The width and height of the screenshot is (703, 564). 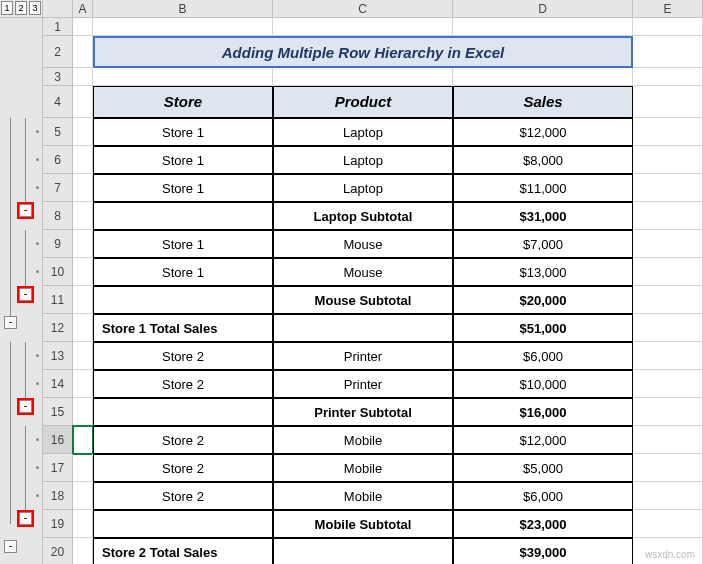 I want to click on collapse-btn-row20: -, so click(x=10, y=546).